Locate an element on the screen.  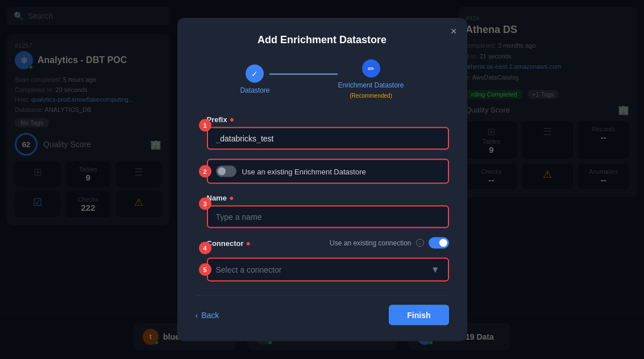
required-indicator-2: ● is located at coordinates (231, 198).